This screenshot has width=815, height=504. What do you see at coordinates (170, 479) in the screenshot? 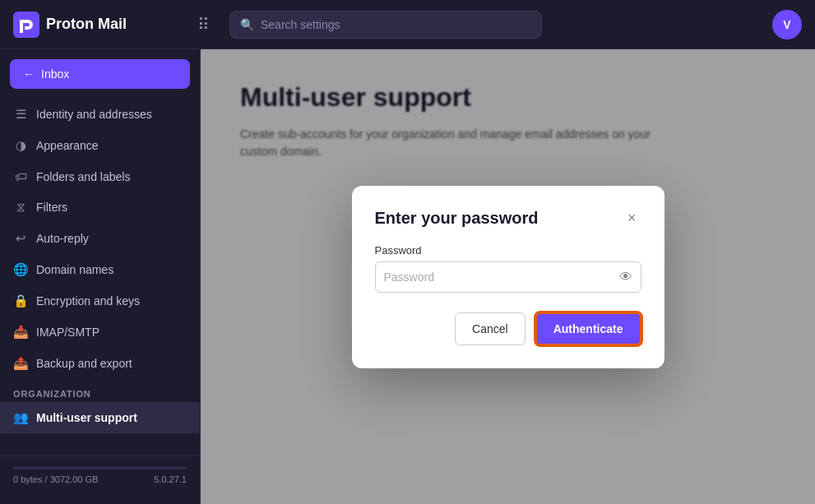
I see `version-text: 5.0.27.1` at bounding box center [170, 479].